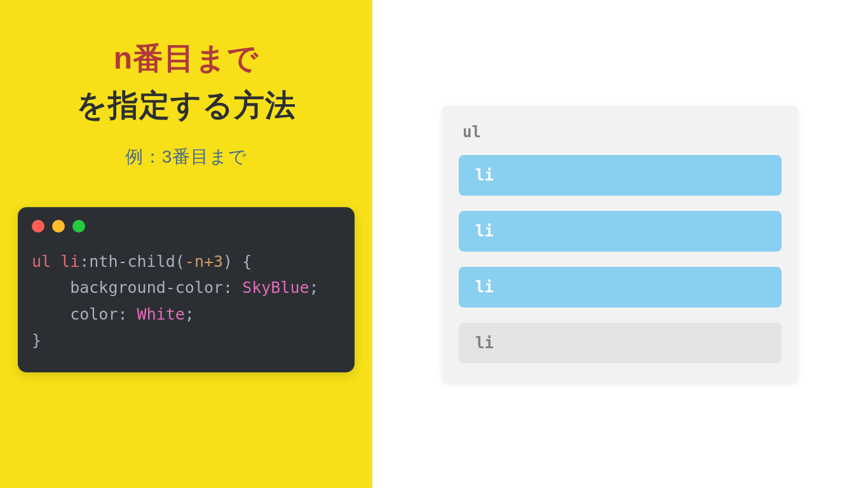 Image resolution: width=868 pixels, height=488 pixels. Describe the element at coordinates (227, 262) in the screenshot. I see `code-paren-close: )` at that location.